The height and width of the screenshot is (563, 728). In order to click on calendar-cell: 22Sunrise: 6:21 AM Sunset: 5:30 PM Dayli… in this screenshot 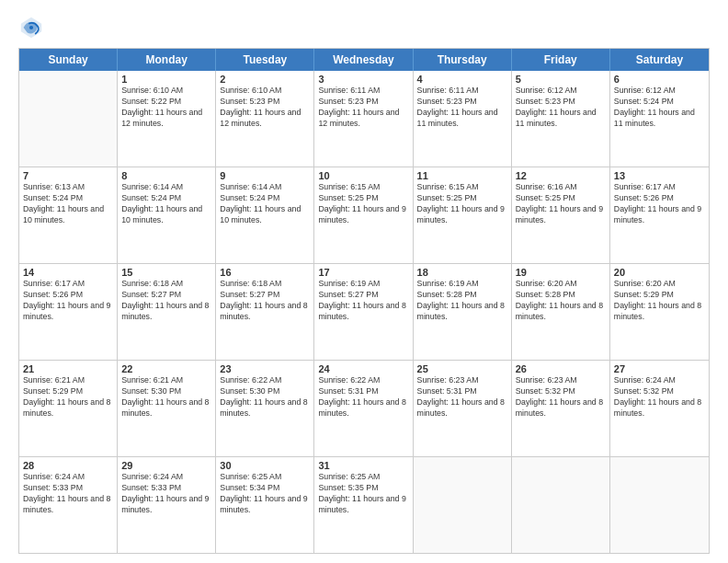, I will do `click(167, 408)`.